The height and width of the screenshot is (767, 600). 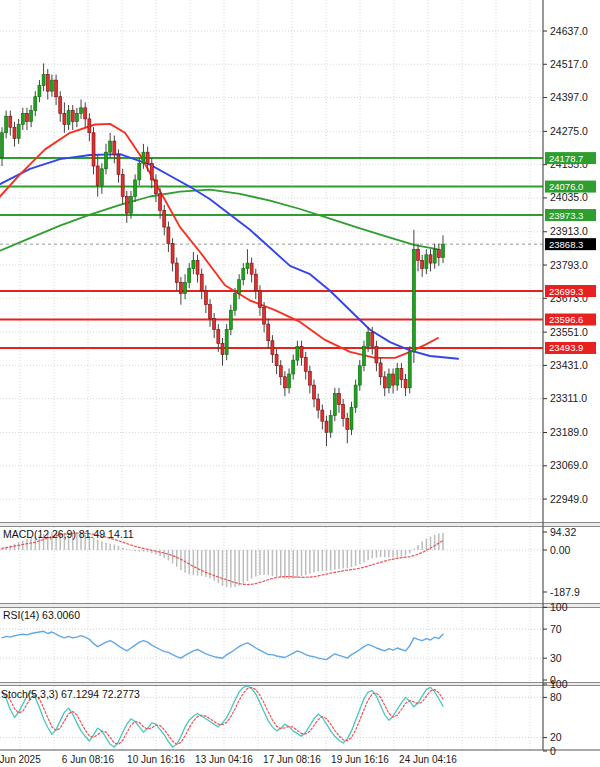 What do you see at coordinates (20, 760) in the screenshot?
I see `time-axis-label: 4 Jun 2025` at bounding box center [20, 760].